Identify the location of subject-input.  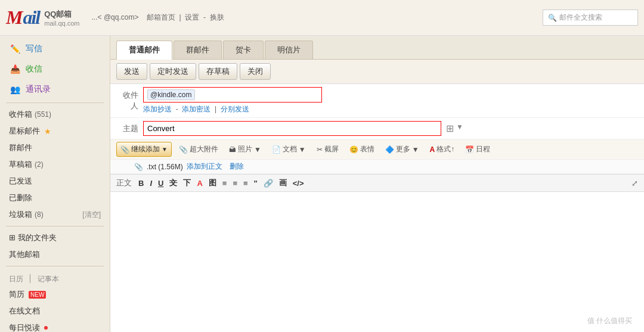
(292, 129).